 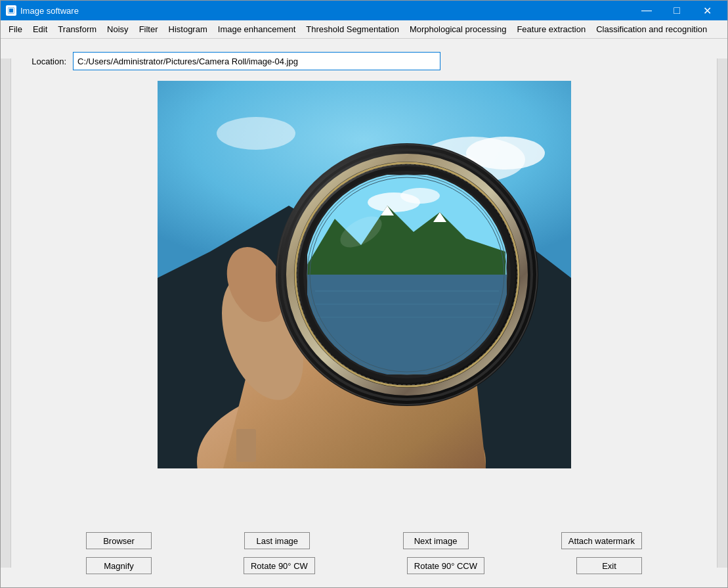 I want to click on menu-item-threshold-segmentation: Threshold Segmentation, so click(x=353, y=29).